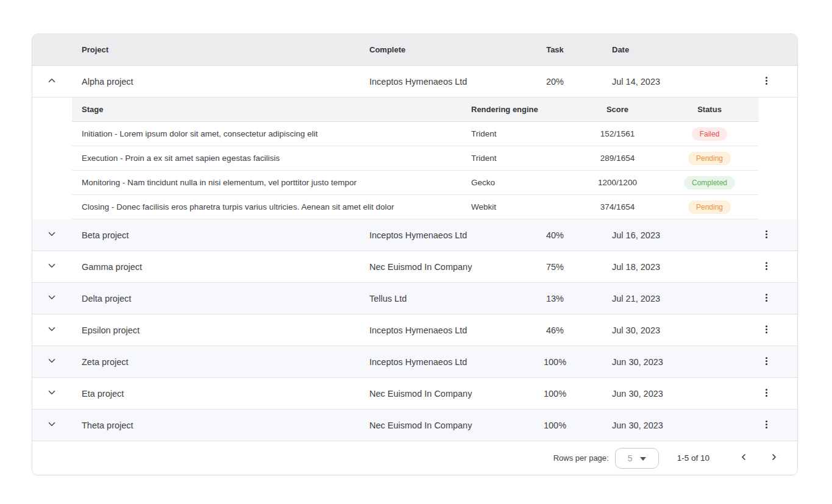  I want to click on table-row: Theta project Nec Euismod In Company 100…, so click(414, 425).